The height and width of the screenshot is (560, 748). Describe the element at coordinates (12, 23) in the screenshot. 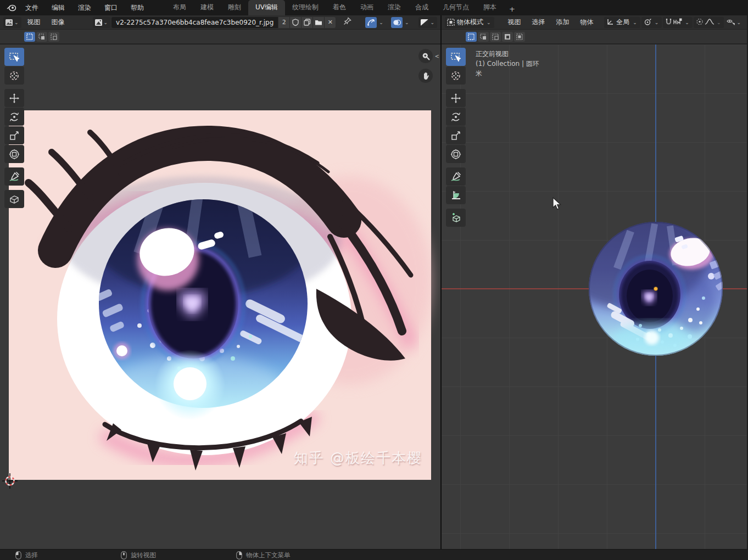

I see `editor-type-dropdown: ⌄` at that location.